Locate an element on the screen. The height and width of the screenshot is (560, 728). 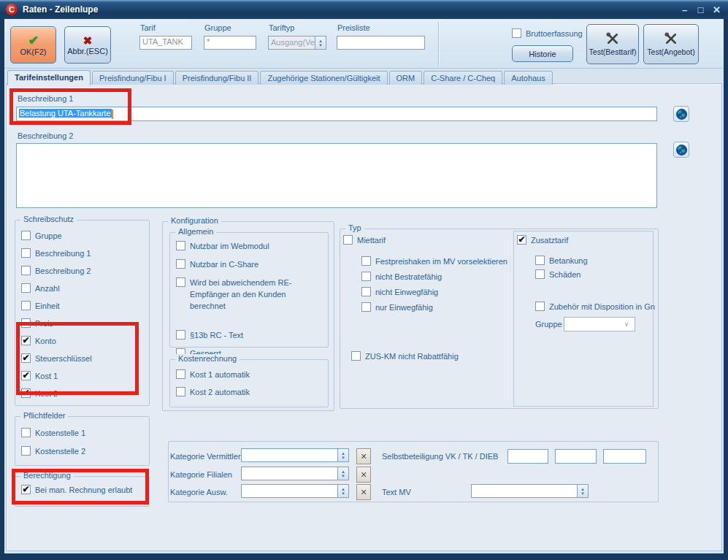
close-button: ✕ is located at coordinates (717, 10).